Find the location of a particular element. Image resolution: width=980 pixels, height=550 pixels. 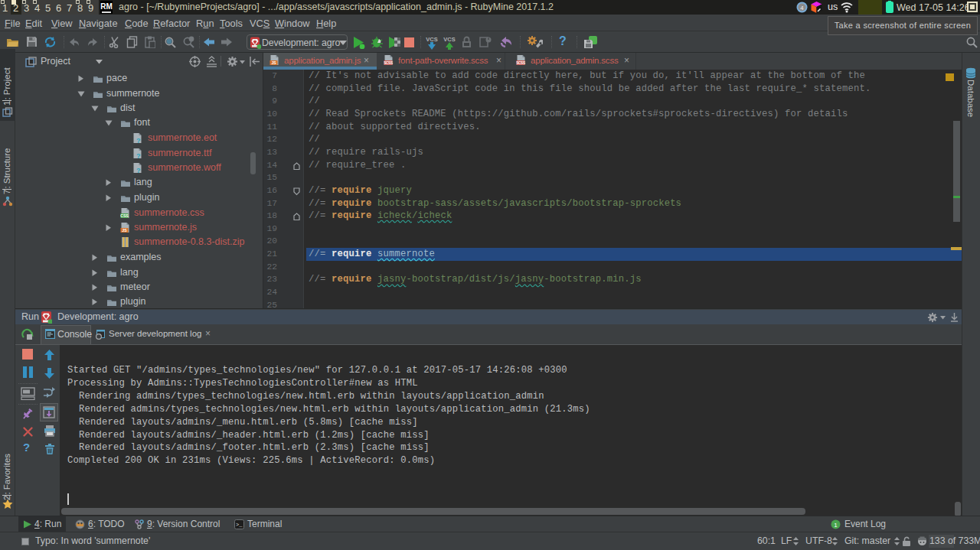

svg-text: 1 is located at coordinates (836, 525).